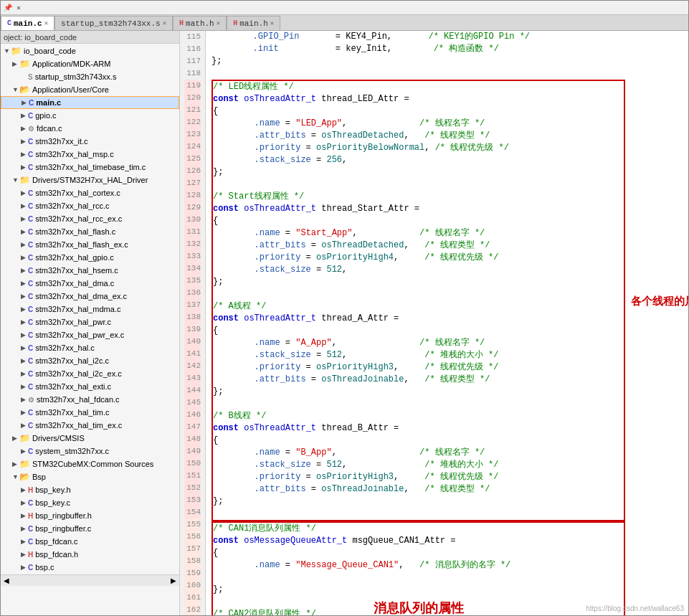 The image size is (689, 616). I want to click on code-line-153: };, so click(419, 502).